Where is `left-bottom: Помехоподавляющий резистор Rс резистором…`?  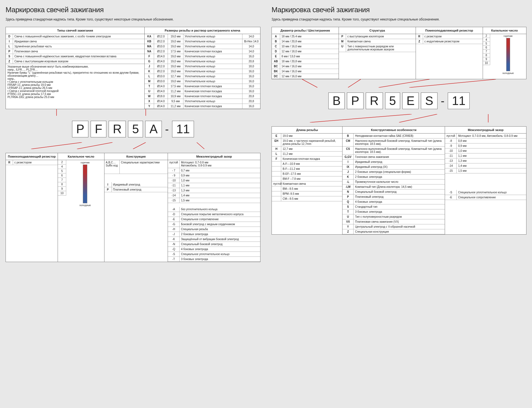
left-bottom: Помехоподавляющий резистор Rс резистором… is located at coordinates (133, 207).